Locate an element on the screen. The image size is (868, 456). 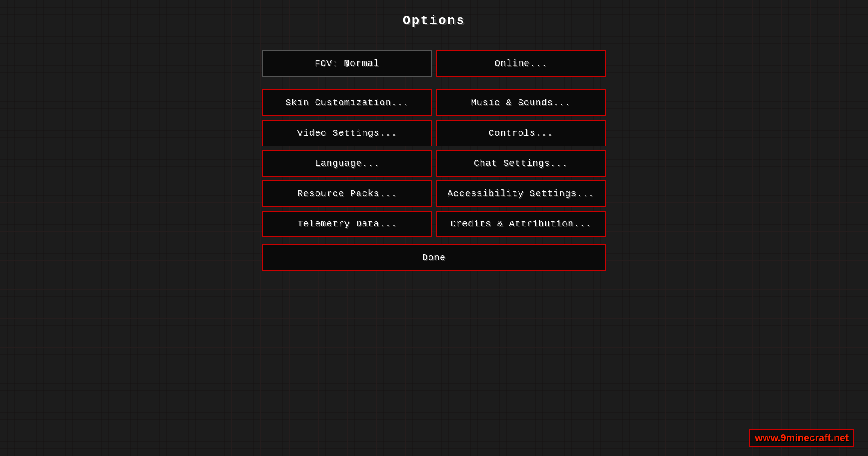
online-button: Online... is located at coordinates (521, 63).